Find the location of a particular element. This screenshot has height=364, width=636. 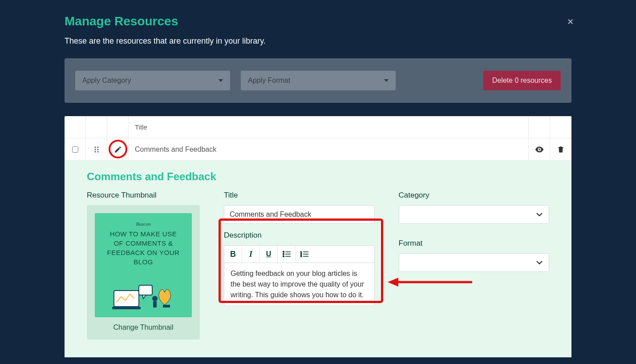

edit-icon is located at coordinates (118, 150).